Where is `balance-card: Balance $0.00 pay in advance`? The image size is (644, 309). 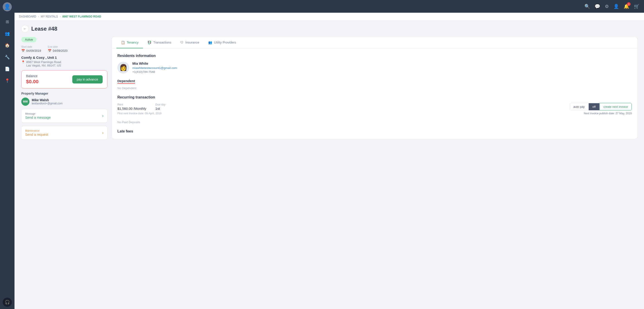
balance-card: Balance $0.00 pay in advance is located at coordinates (64, 80).